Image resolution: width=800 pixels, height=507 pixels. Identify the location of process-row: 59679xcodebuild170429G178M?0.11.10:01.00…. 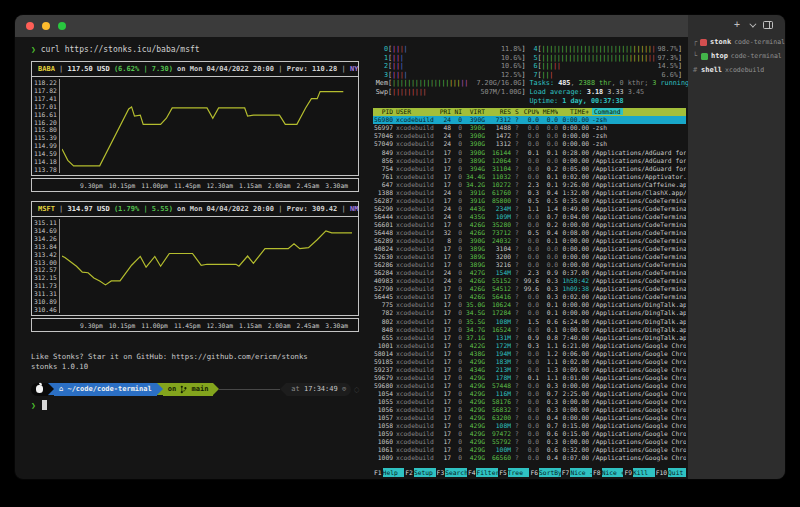
(530, 378).